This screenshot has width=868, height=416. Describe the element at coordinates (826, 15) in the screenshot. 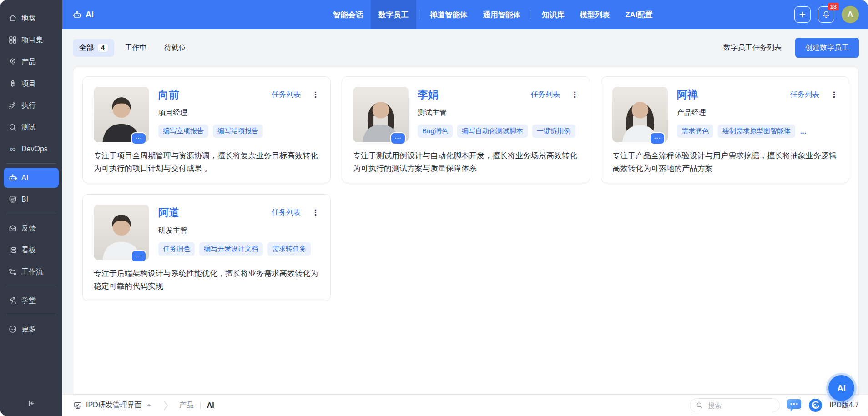

I see `notifications-button: 13` at that location.